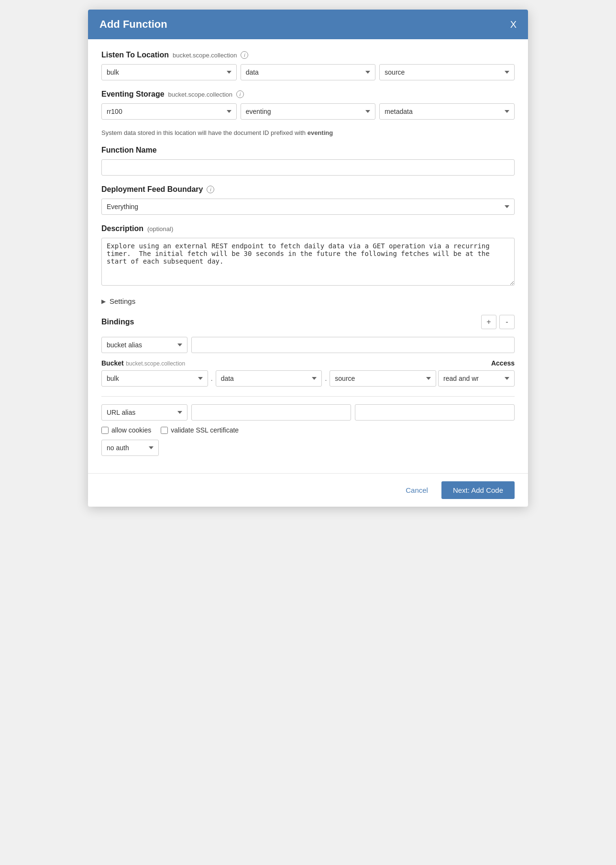 This screenshot has width=616, height=865. I want to click on function-name-input: external_rest_via_curl_get, so click(308, 167).